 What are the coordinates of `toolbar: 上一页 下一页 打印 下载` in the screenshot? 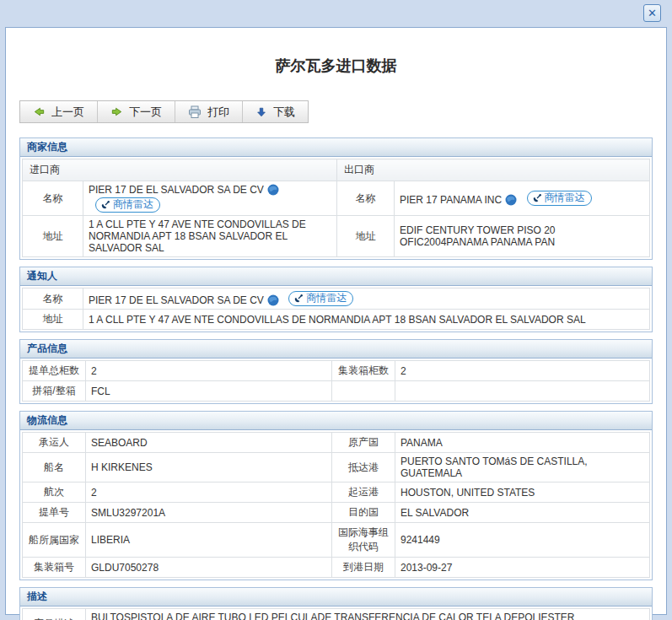 It's located at (164, 111).